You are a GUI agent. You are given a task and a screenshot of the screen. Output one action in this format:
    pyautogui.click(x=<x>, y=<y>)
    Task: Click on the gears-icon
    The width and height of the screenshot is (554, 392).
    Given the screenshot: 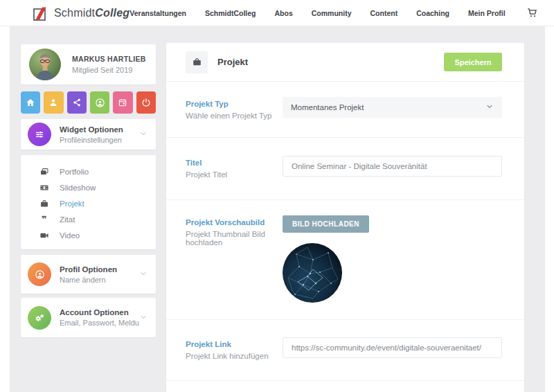 What is the action you would take?
    pyautogui.click(x=39, y=318)
    